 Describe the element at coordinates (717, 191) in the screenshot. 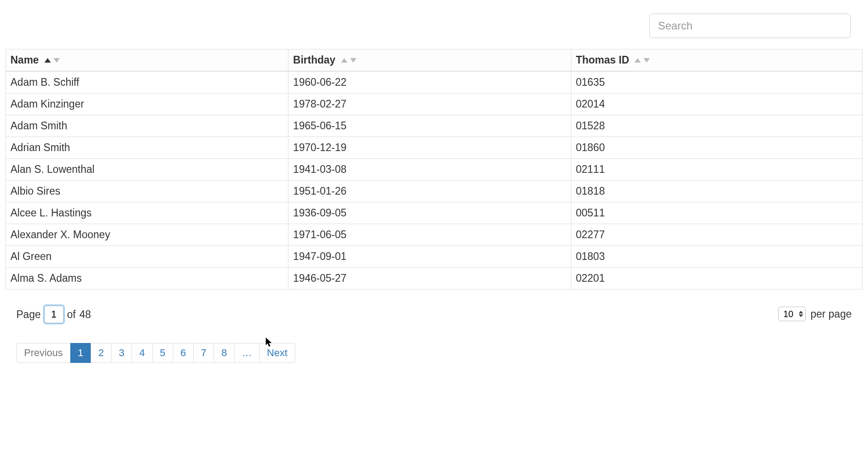

I see `cell-thomas-id: 01818` at that location.